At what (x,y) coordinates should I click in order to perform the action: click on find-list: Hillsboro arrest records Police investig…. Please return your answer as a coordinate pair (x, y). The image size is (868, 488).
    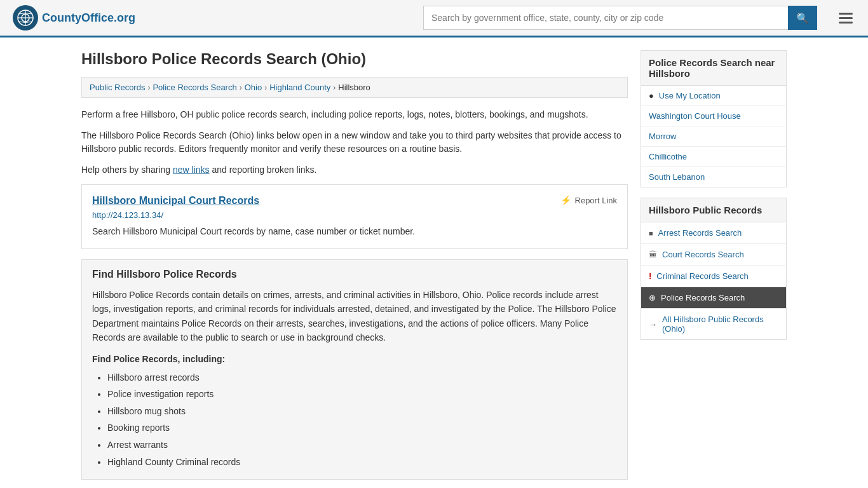
    Looking at the image, I should click on (355, 420).